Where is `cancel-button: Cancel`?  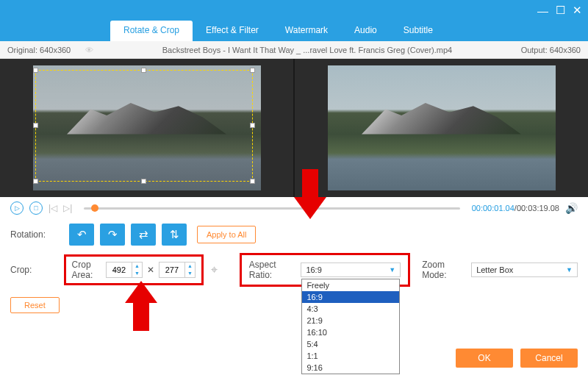 cancel-button: Cancel is located at coordinates (549, 358).